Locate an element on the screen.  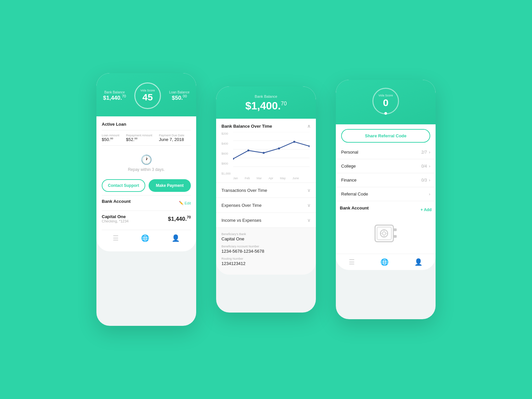
expenses-label: Expenses Over Time is located at coordinates (241, 205).